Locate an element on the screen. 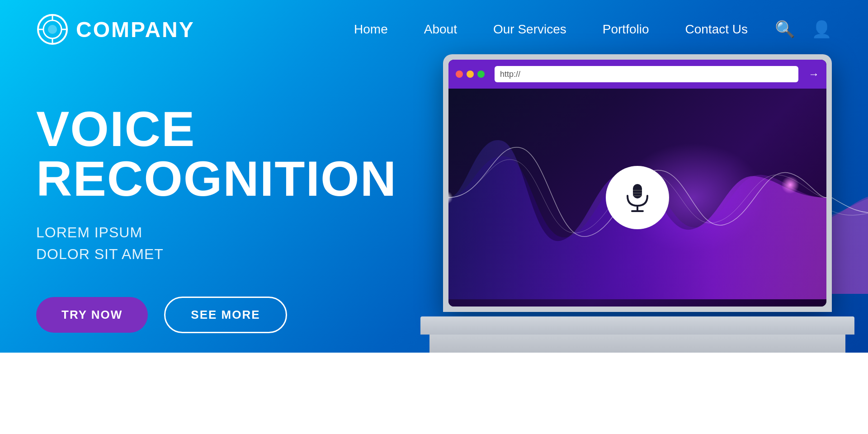 The width and height of the screenshot is (868, 434). logo-text: COMPANY is located at coordinates (136, 30).